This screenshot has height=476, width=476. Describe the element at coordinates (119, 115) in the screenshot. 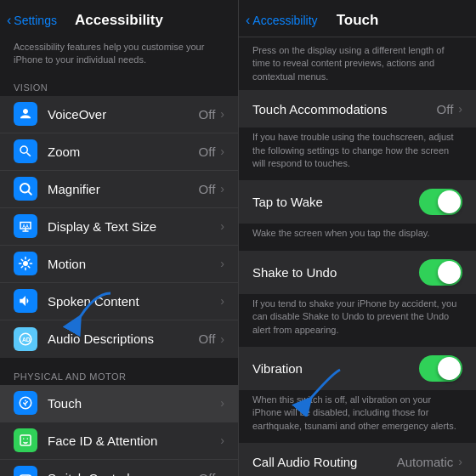

I see `list-item-voiceover: VoiceOver Off ›` at that location.